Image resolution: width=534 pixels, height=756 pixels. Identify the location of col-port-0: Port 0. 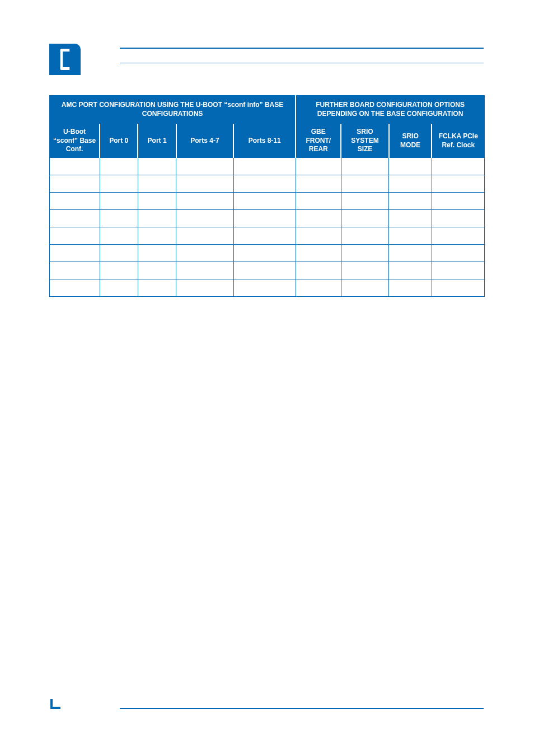
(119, 141).